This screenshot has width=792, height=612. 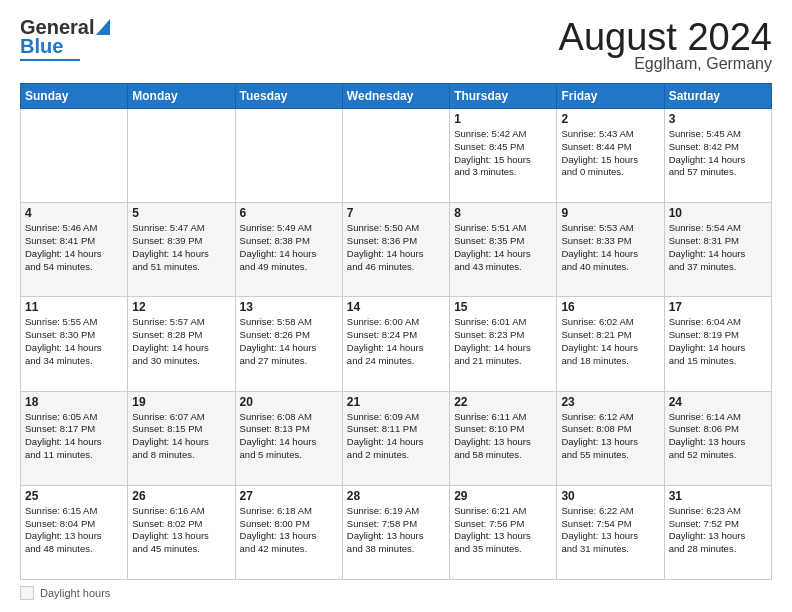 I want to click on day-info: Sunrise: 6:02 AM Sunset: 8:21 PM Dayligh…, so click(x=610, y=342).